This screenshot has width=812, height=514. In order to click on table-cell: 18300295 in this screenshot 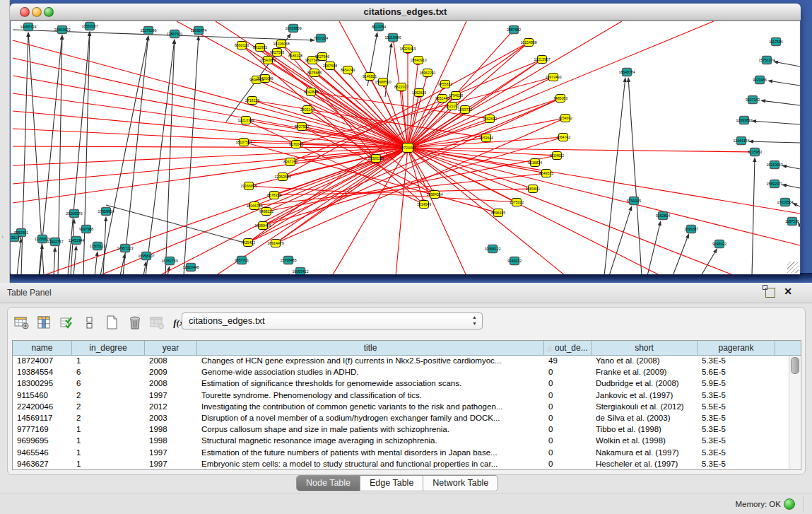, I will do `click(42, 384)`.